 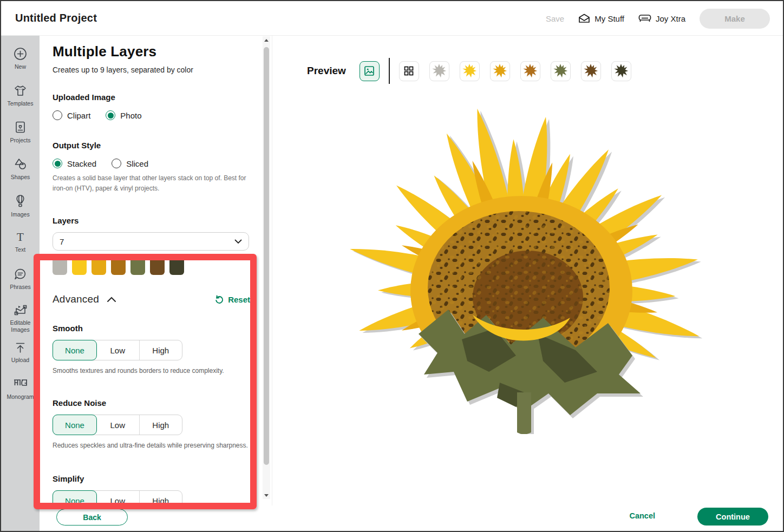 I want to click on monogram-icon, so click(x=21, y=384).